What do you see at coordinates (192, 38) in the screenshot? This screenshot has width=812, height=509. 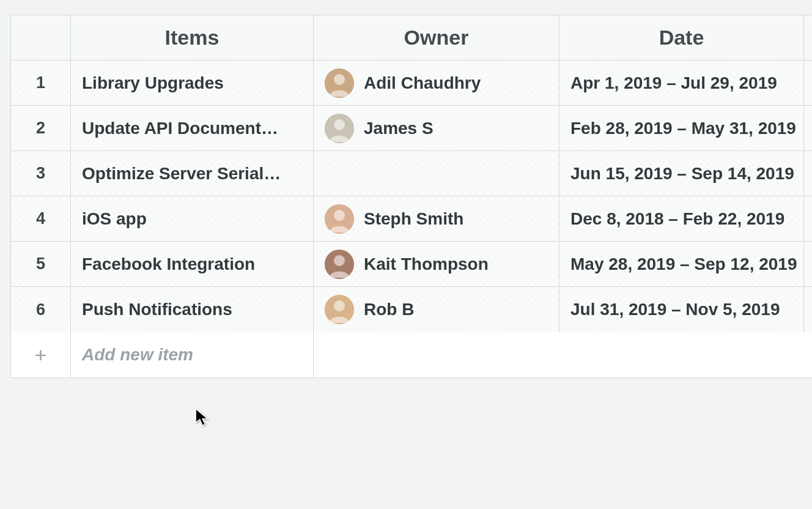 I see `header-items: Items` at bounding box center [192, 38].